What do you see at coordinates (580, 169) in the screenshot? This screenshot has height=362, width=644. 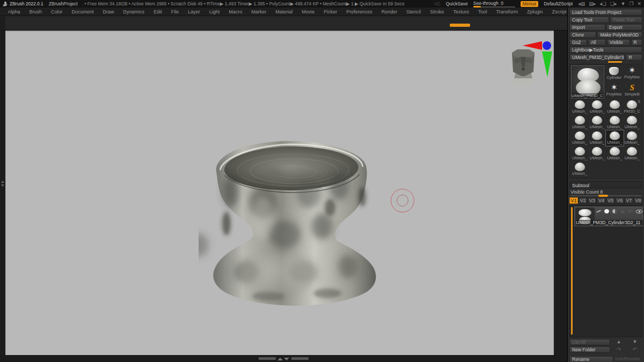 I see `tool-thumbnail-16: UMesh_` at bounding box center [580, 169].